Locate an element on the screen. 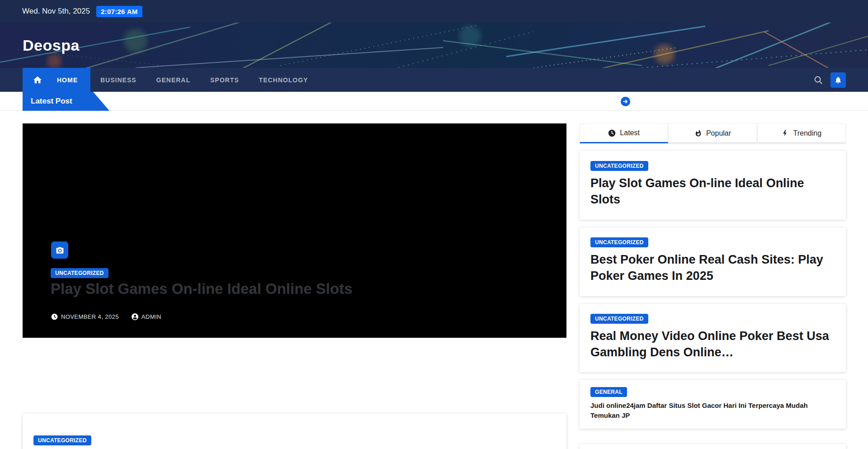  post-list-card: UNCATEGORIZED is located at coordinates (295, 431).